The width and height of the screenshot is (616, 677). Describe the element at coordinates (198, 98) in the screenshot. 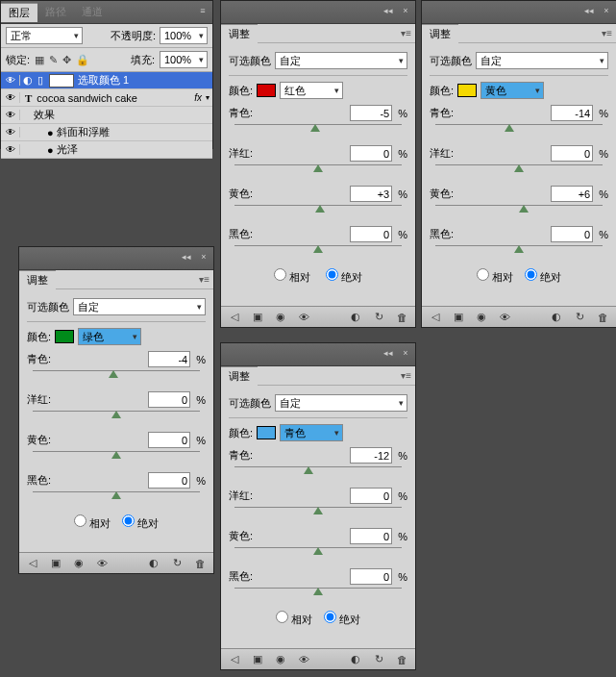

I see `fx-badge: fx` at that location.